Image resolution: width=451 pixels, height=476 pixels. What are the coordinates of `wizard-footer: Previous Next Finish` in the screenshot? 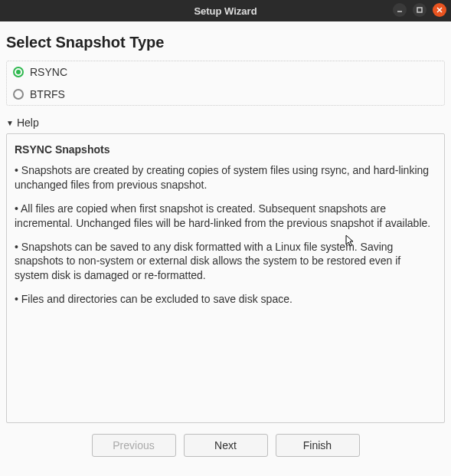 It's located at (225, 445).